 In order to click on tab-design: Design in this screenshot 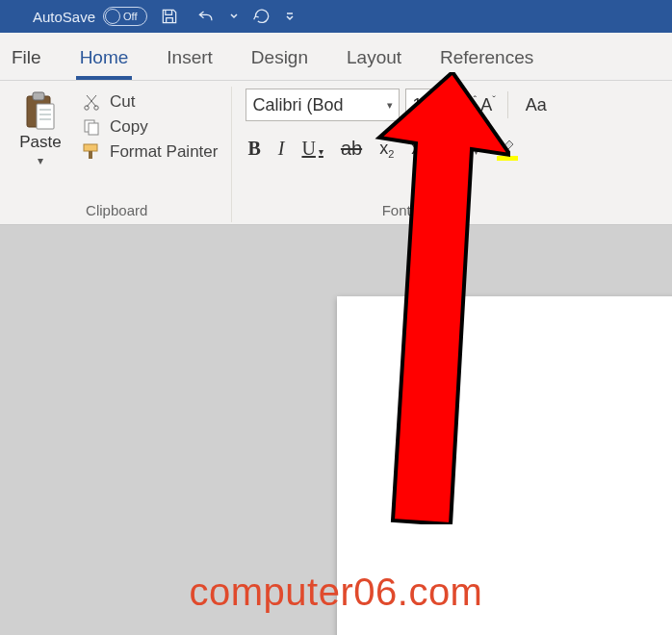, I will do `click(279, 57)`.